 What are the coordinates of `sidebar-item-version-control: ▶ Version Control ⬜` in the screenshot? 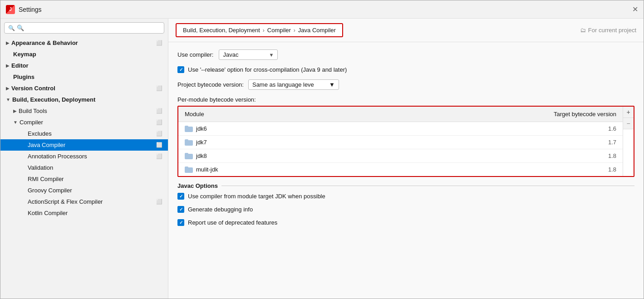 It's located at (84, 88).